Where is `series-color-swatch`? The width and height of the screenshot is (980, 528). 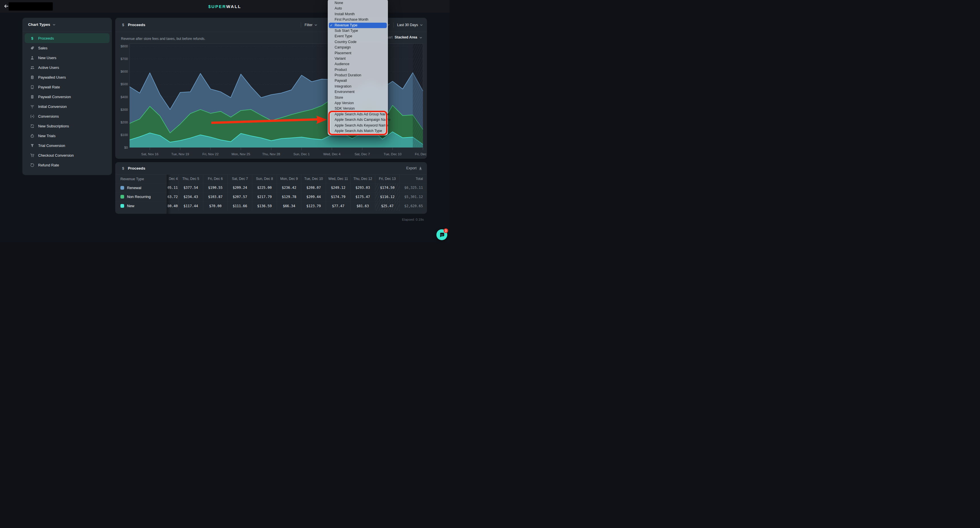
series-color-swatch is located at coordinates (123, 197).